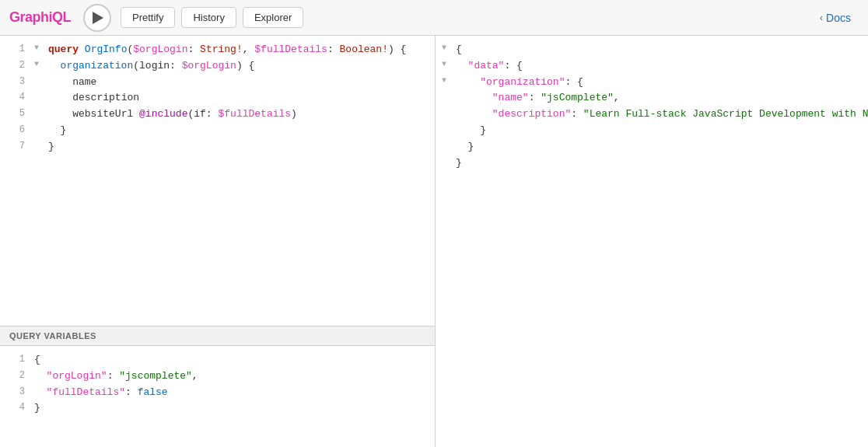 This screenshot has height=447, width=868. Describe the element at coordinates (238, 115) in the screenshot. I see `line-content: websiteUrl @include(if: $fullDetails)` at that location.